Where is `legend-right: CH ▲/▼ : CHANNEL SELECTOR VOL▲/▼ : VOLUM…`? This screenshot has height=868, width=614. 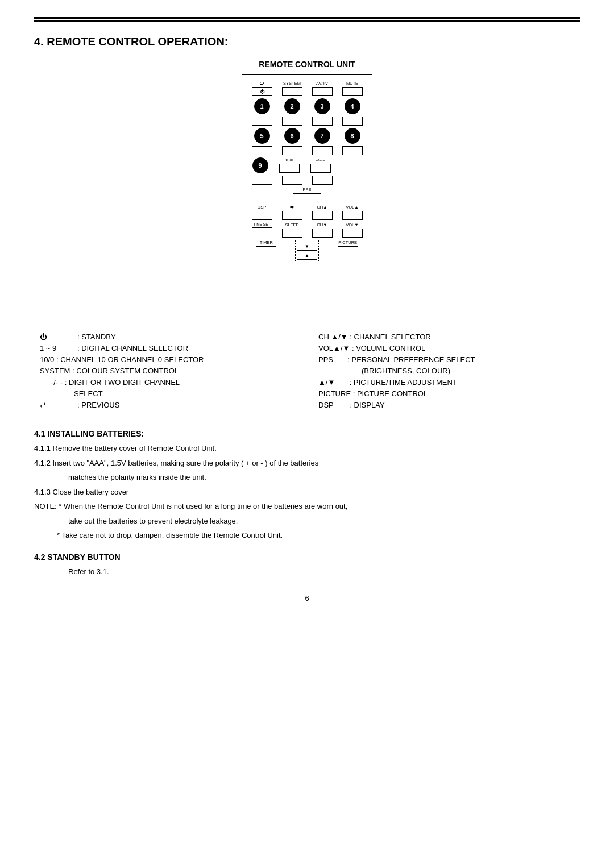 legend-right: CH ▲/▼ : CHANNEL SELECTOR VOL▲/▼ : VOLUM… is located at coordinates (446, 372).